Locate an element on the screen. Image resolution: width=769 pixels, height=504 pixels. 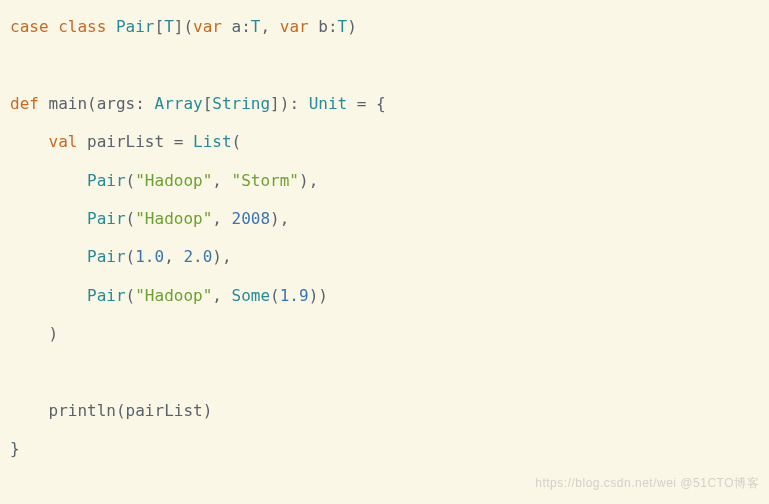
number: 1.9 is located at coordinates (294, 296).